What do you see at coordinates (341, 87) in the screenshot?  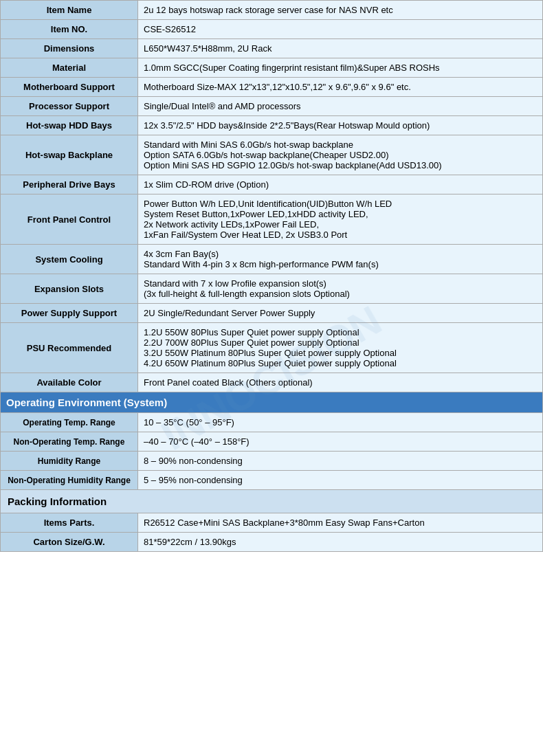 I see `value-cell: Motherboard Size-MAX 12"x13",12"x10.5",1…` at bounding box center [341, 87].